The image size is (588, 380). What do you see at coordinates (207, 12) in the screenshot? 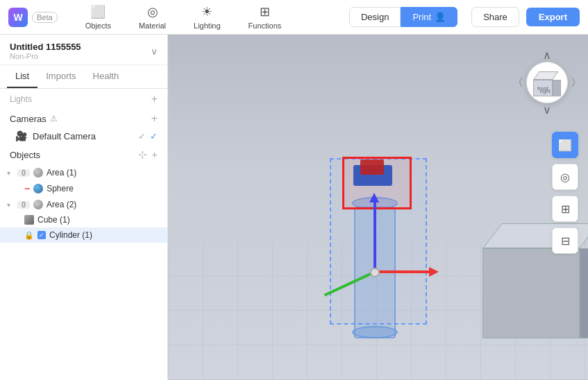
I see `lighting-icon: ☀` at bounding box center [207, 12].